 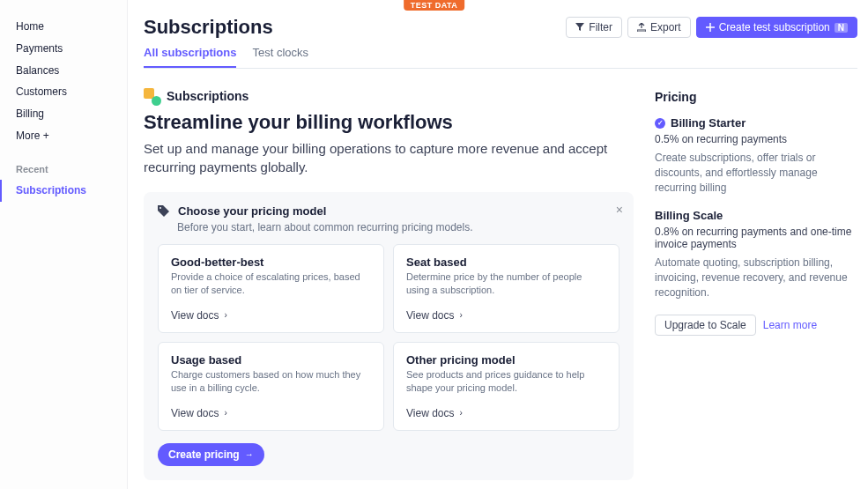 What do you see at coordinates (164, 211) in the screenshot?
I see `tag-icon` at bounding box center [164, 211].